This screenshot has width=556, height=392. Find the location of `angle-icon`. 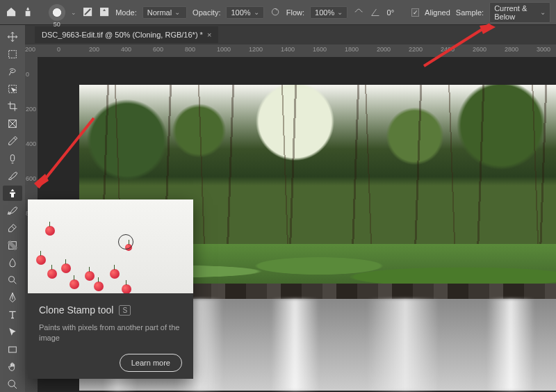

angle-icon is located at coordinates (375, 13).